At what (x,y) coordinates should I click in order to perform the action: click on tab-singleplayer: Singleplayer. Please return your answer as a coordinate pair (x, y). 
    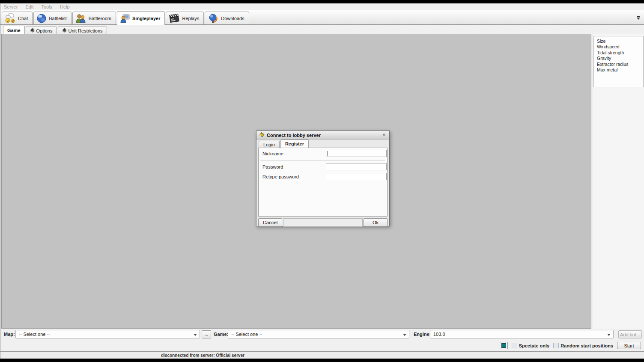
    Looking at the image, I should click on (141, 18).